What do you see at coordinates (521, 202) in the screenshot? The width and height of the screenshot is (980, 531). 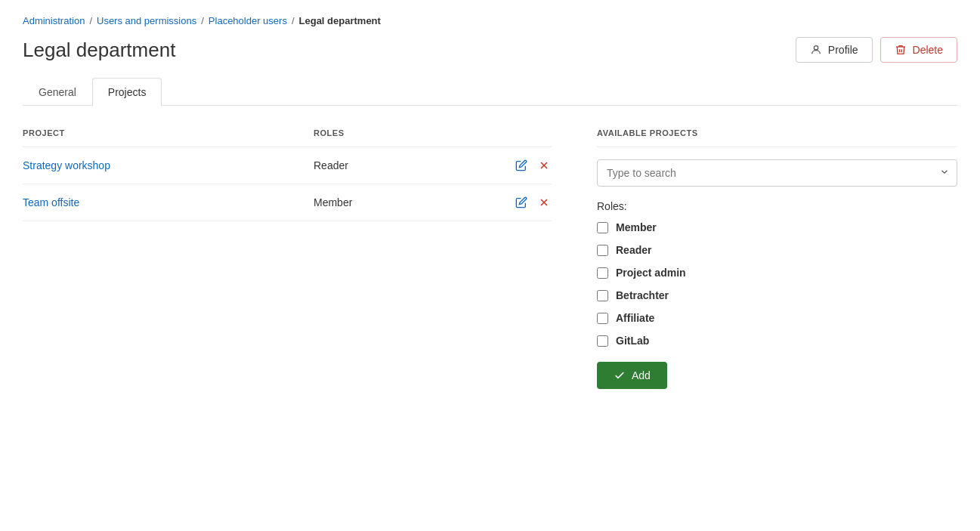 I see `edit-offsite-button` at bounding box center [521, 202].